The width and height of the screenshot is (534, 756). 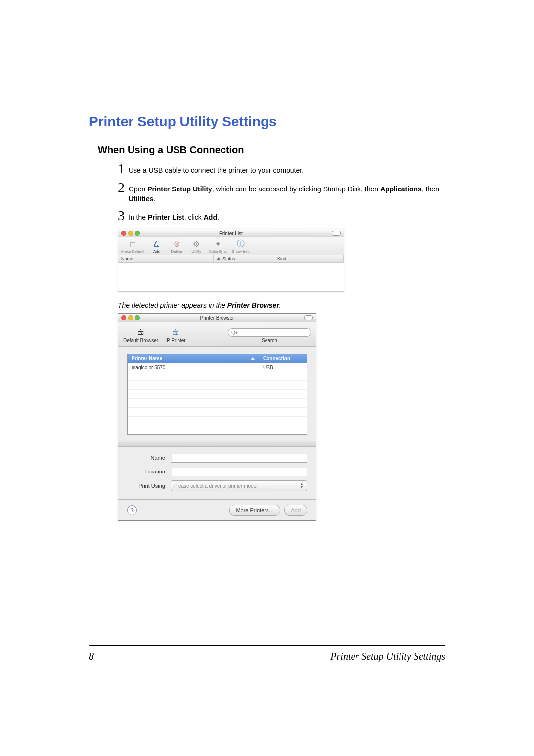 What do you see at coordinates (231, 234) in the screenshot?
I see `window-title: Printer List` at bounding box center [231, 234].